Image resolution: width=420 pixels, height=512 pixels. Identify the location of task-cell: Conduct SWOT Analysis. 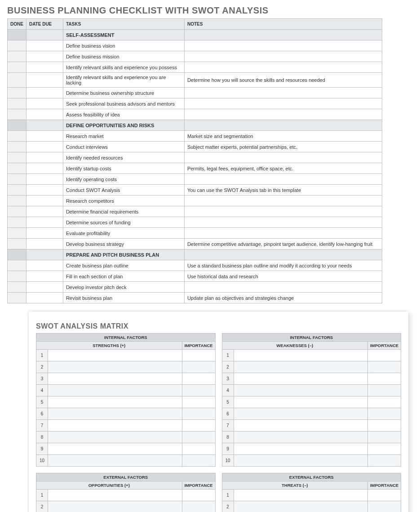
(124, 190).